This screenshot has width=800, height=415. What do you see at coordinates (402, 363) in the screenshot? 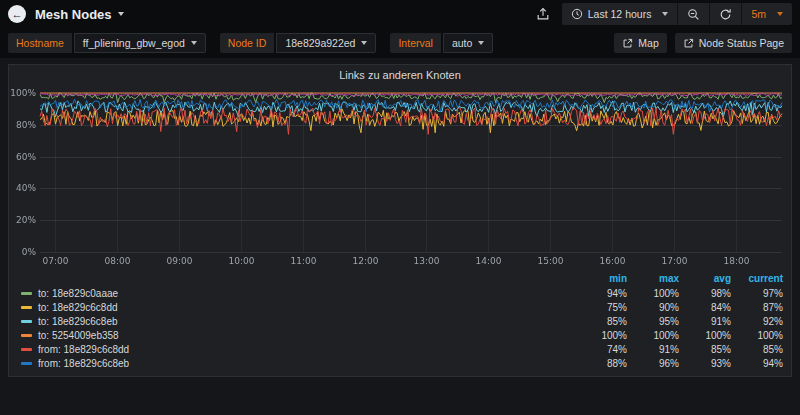
I see `legend-row: from: 18e829c6c8eb 88% 96% 93% 94%` at bounding box center [402, 363].